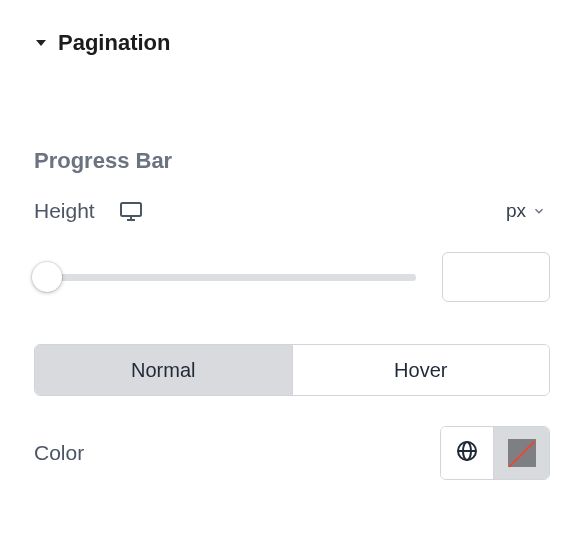 The image size is (584, 560). Describe the element at coordinates (59, 453) in the screenshot. I see `color-label: Color` at that location.